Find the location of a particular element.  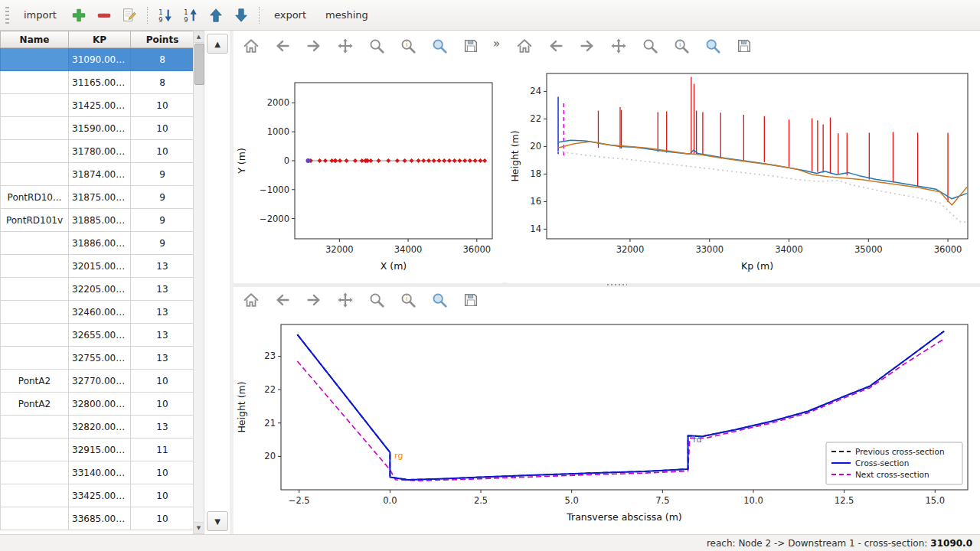

svg-text: −2.5 is located at coordinates (299, 500).